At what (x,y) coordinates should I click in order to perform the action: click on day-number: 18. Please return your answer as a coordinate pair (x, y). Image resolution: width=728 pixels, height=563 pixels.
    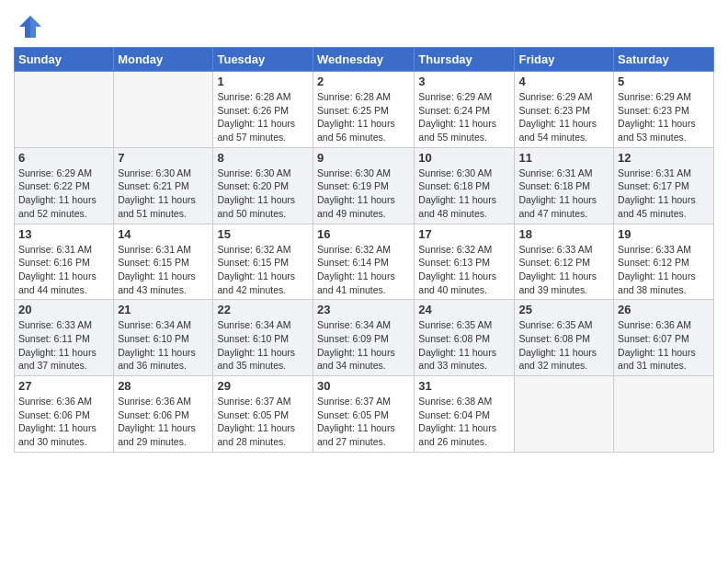
    Looking at the image, I should click on (564, 234).